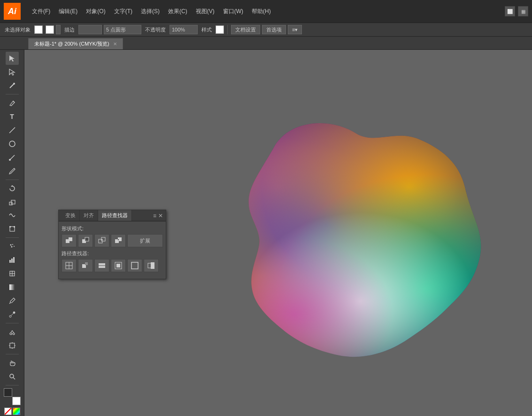 The height and width of the screenshot is (416, 532). What do you see at coordinates (266, 11) in the screenshot?
I see `title-bar: Ai 文件(F) 编辑(E) 对象(O) 文字(T) 选择(S) 效果(C) 视…` at bounding box center [266, 11].